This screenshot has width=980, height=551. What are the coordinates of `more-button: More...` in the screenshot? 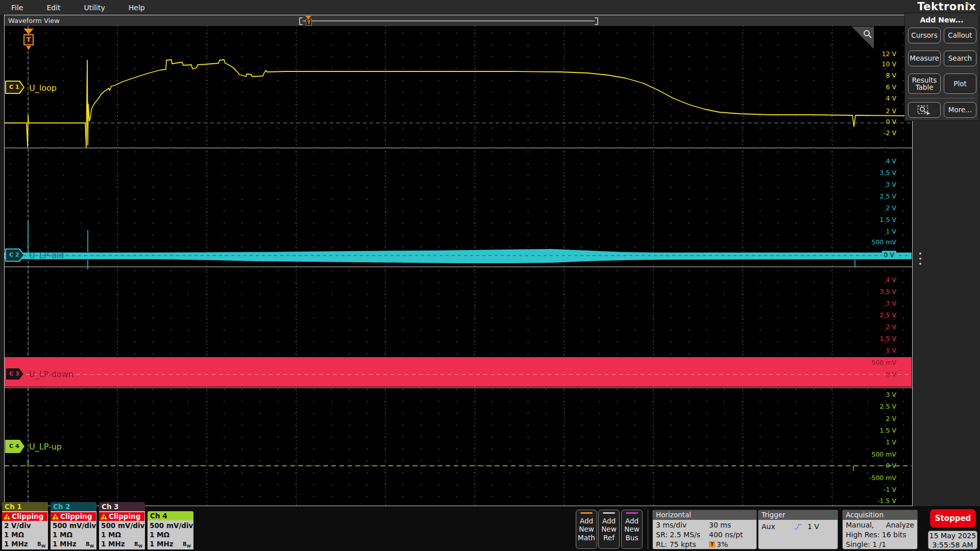 It's located at (960, 110).